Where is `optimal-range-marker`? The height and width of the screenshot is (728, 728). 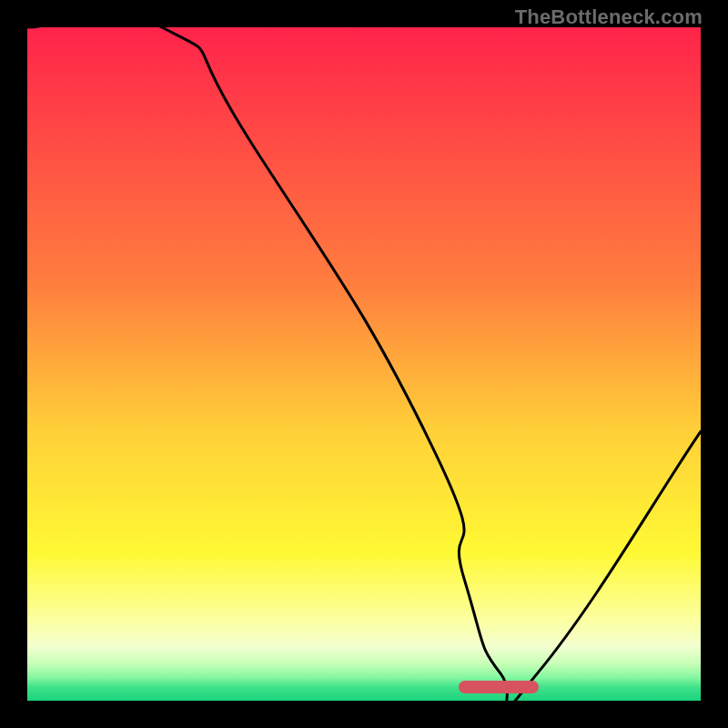
optimal-range-marker is located at coordinates (499, 687).